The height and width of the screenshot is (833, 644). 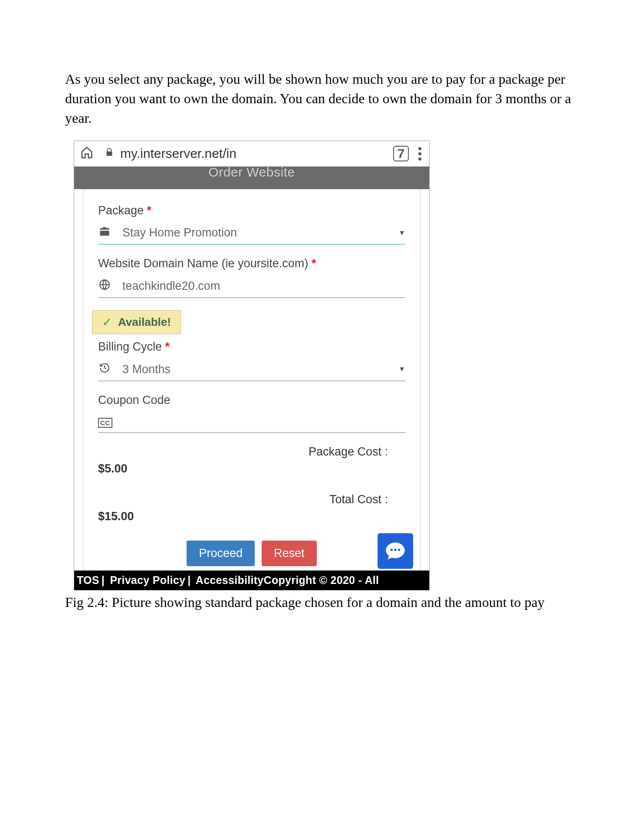 I want to click on browser-toolbar: my.interserver.net/in 7, so click(x=252, y=154).